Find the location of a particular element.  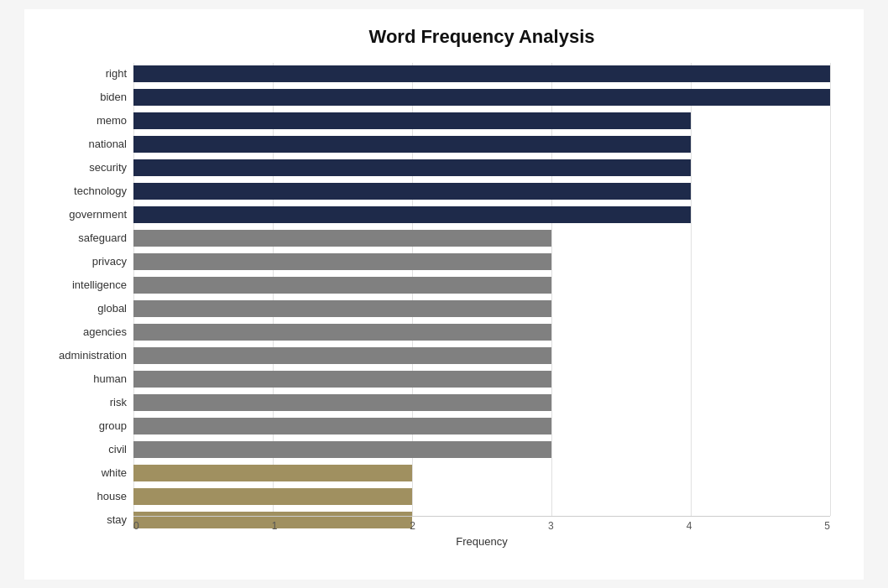

bar-row: white is located at coordinates (482, 473).